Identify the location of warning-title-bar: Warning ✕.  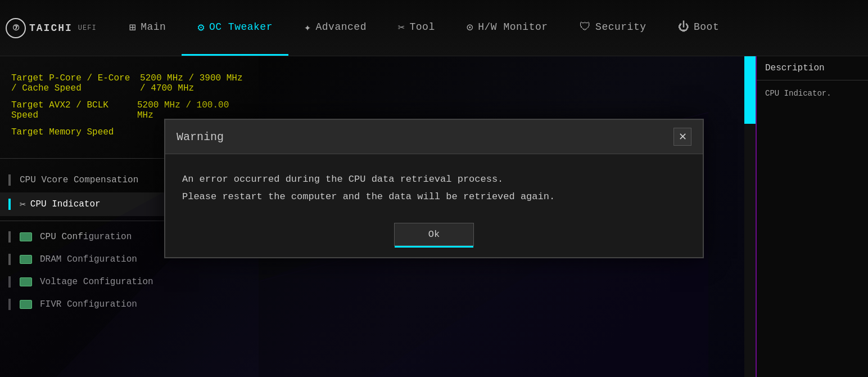
(434, 137).